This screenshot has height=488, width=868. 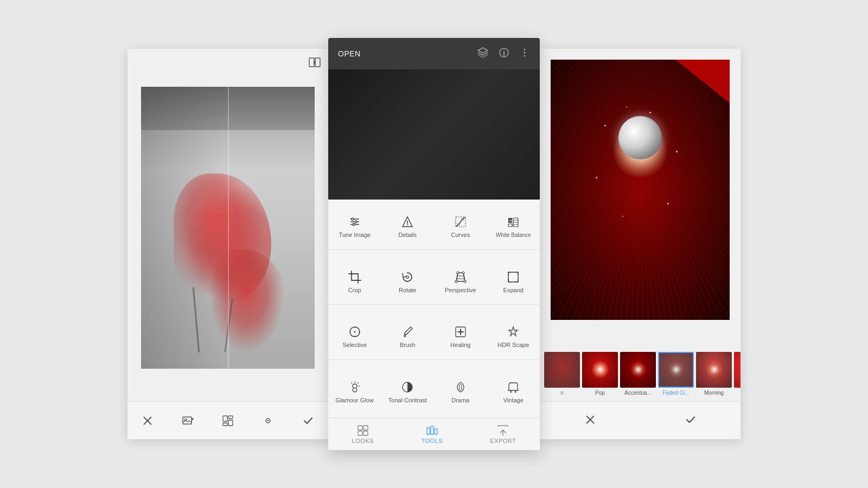 What do you see at coordinates (408, 281) in the screenshot?
I see `tool-rotate: Rotate` at bounding box center [408, 281].